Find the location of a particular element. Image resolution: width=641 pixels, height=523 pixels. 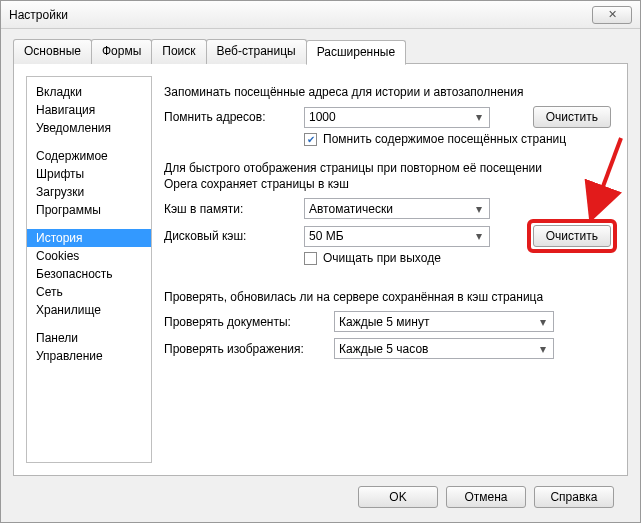

cancel-button: Отмена is located at coordinates (486, 497).